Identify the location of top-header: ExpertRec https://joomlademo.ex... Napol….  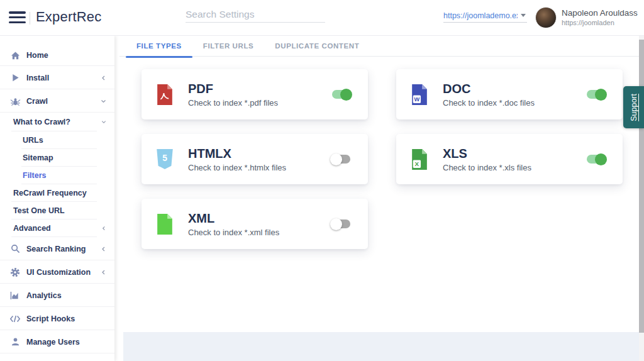
(322, 18).